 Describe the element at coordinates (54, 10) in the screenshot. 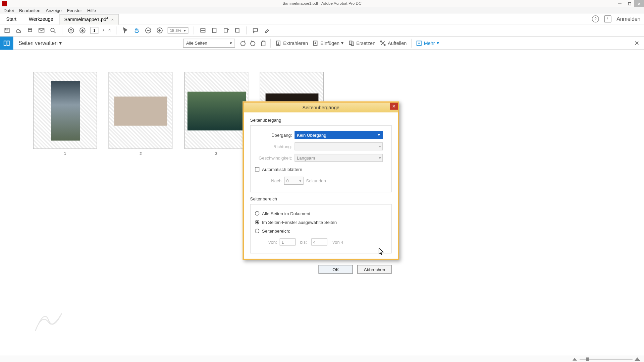

I see `menu-view: Anzeige` at that location.